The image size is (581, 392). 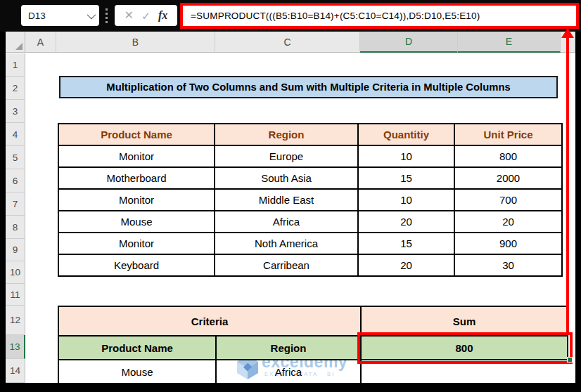 I want to click on formula-bar-row: D13 ✕ ✓ fx =SUMPRODUCT(((B5:B10=B14)+(C5…, so click(x=290, y=15).